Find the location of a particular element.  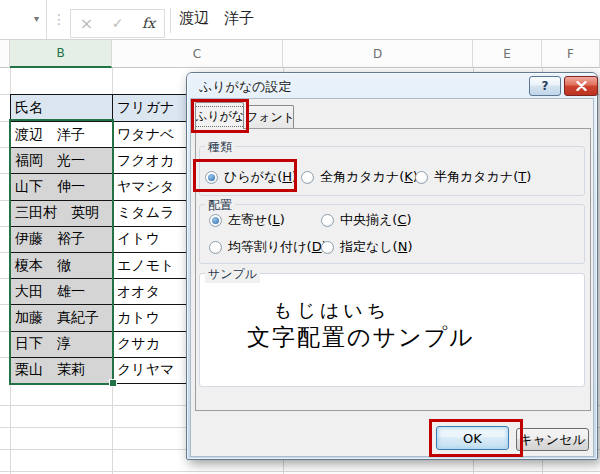

cell-name: 大田 雄一 is located at coordinates (62, 292).